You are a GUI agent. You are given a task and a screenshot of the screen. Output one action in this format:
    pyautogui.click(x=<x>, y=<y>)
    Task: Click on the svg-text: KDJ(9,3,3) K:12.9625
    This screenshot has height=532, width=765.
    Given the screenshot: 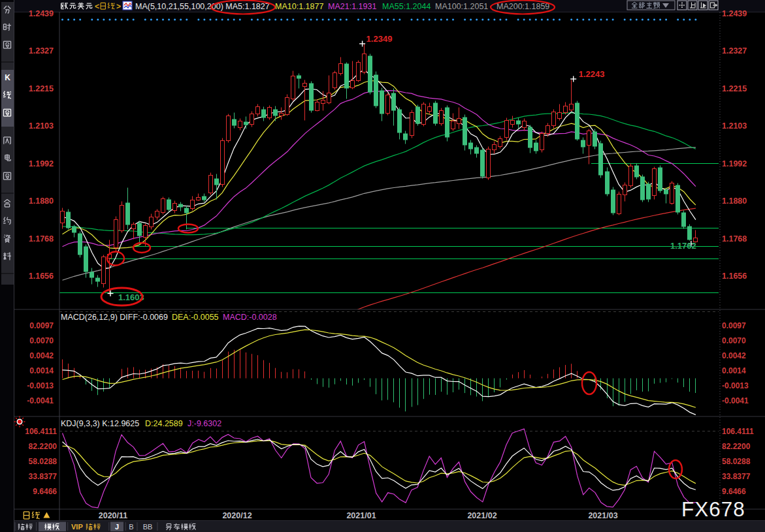 What is the action you would take?
    pyautogui.click(x=100, y=424)
    